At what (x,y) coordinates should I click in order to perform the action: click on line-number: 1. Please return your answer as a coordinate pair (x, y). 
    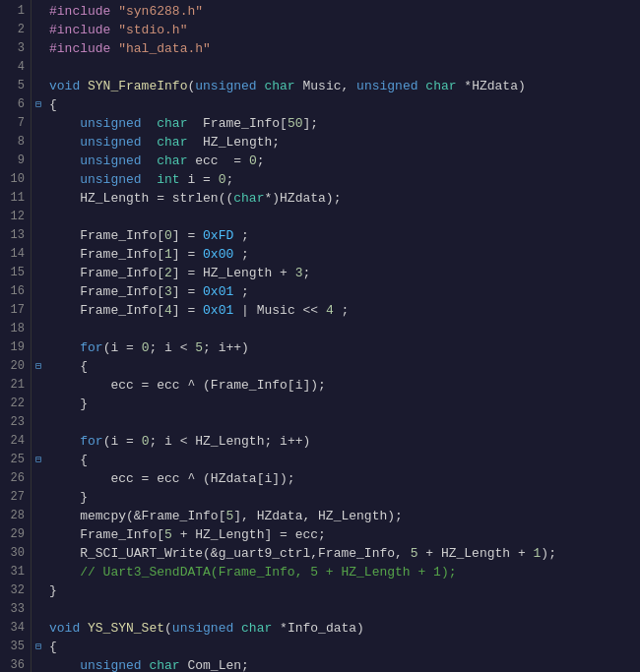
    Looking at the image, I should click on (12, 12).